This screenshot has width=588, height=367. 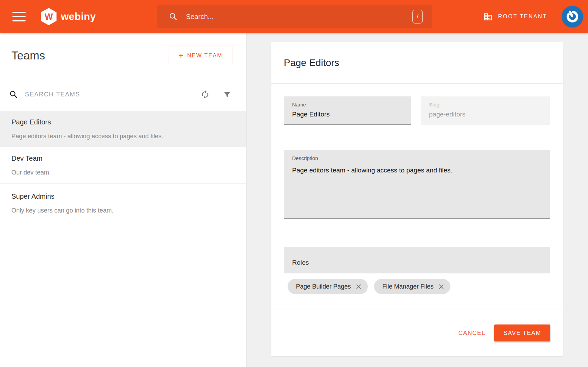 What do you see at coordinates (122, 173) in the screenshot?
I see `team-description: Our dev team.` at bounding box center [122, 173].